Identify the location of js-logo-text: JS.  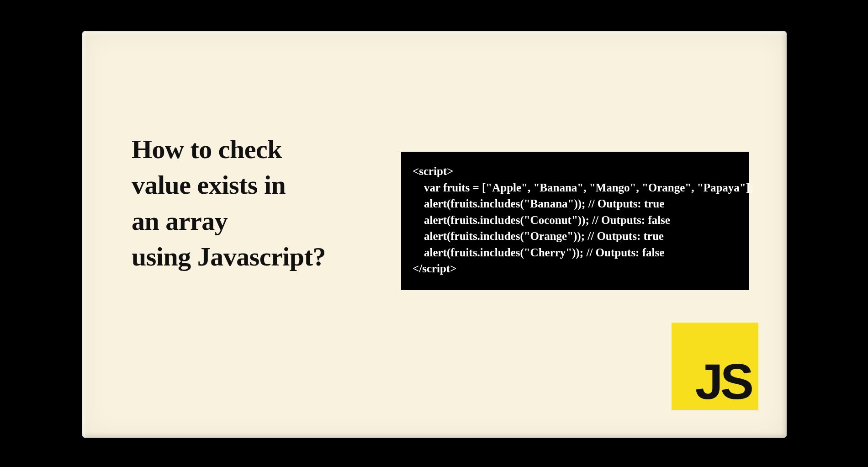
(723, 382).